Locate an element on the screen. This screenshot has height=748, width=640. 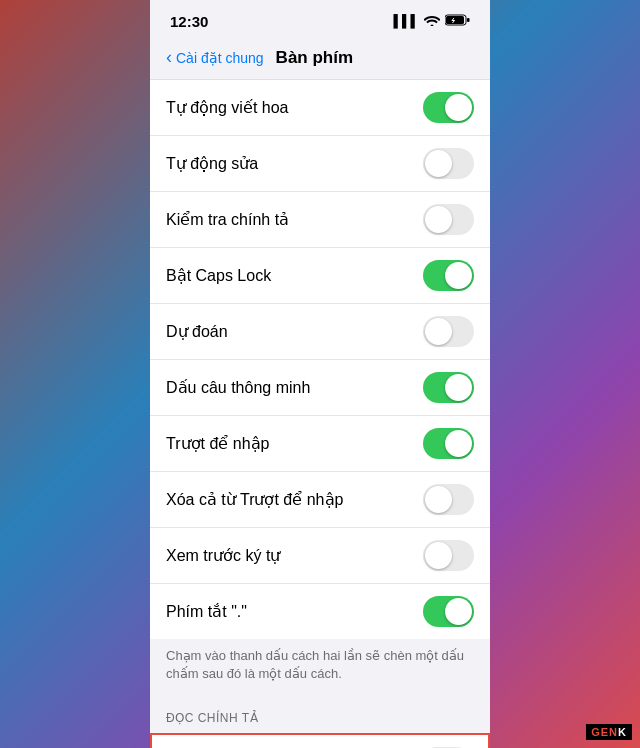
phim-tat-row: Phím tắt "." is located at coordinates (320, 612).